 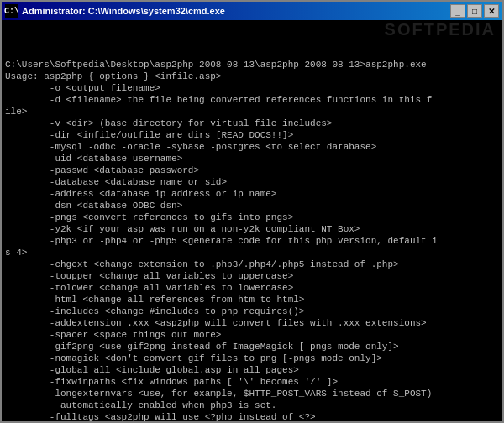 I want to click on watermark: SOFTPEDIA, so click(x=440, y=29).